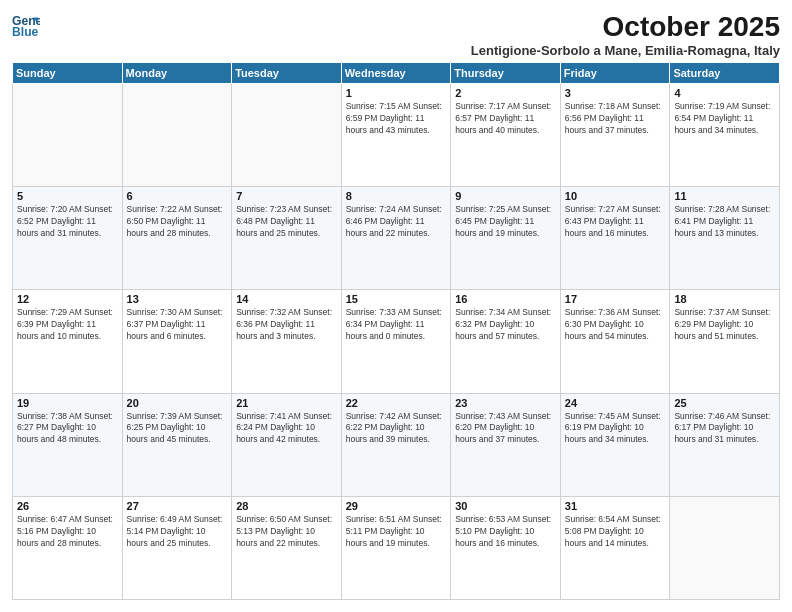 The image size is (792, 612). What do you see at coordinates (615, 238) in the screenshot?
I see `calendar-cell: 10Sunrise: 7:27 AM Sunset: 6:43 PM Dayli…` at bounding box center [615, 238].